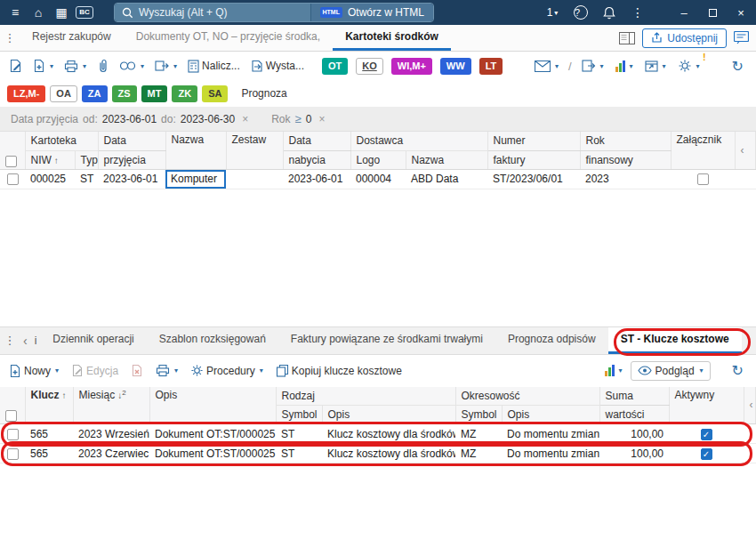 The image size is (756, 556). What do you see at coordinates (215, 94) in the screenshot?
I see `filter-badge-sa: SA` at bounding box center [215, 94].